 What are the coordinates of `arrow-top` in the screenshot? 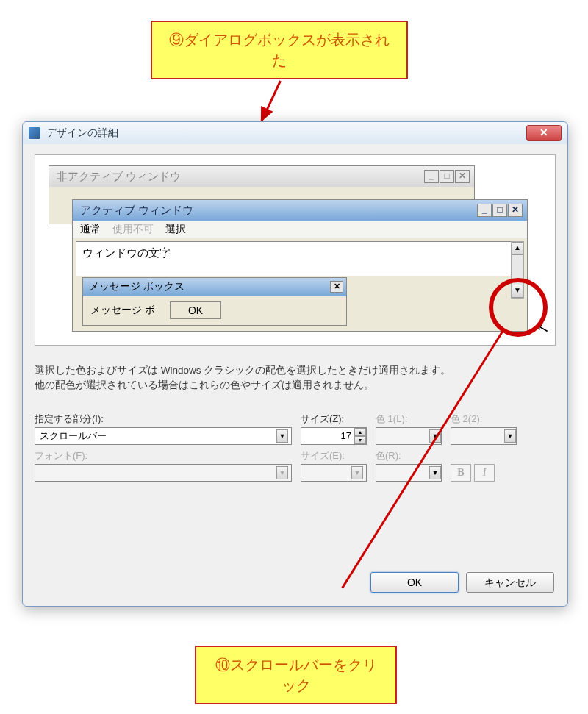 It's located at (271, 101).